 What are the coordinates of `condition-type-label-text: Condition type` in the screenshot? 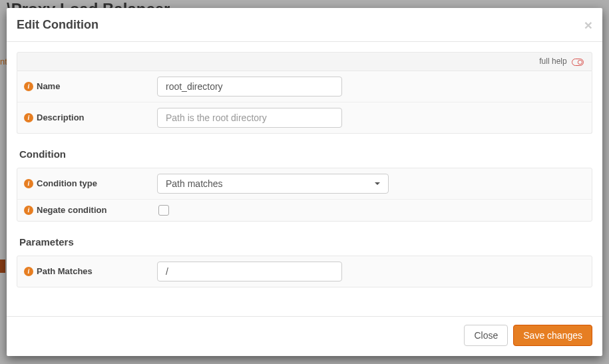 It's located at (67, 184).